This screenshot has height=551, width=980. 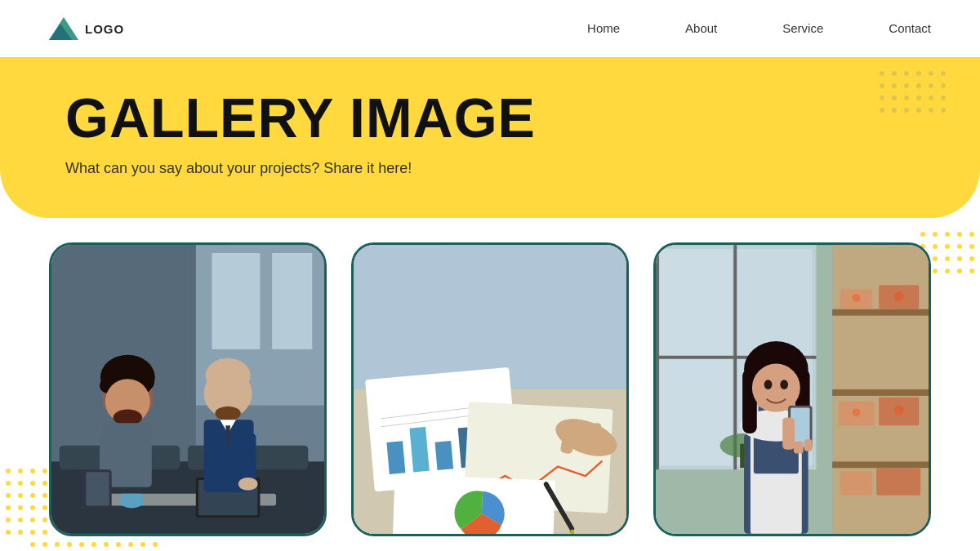 I want to click on gallery-image-team, so click(x=188, y=389).